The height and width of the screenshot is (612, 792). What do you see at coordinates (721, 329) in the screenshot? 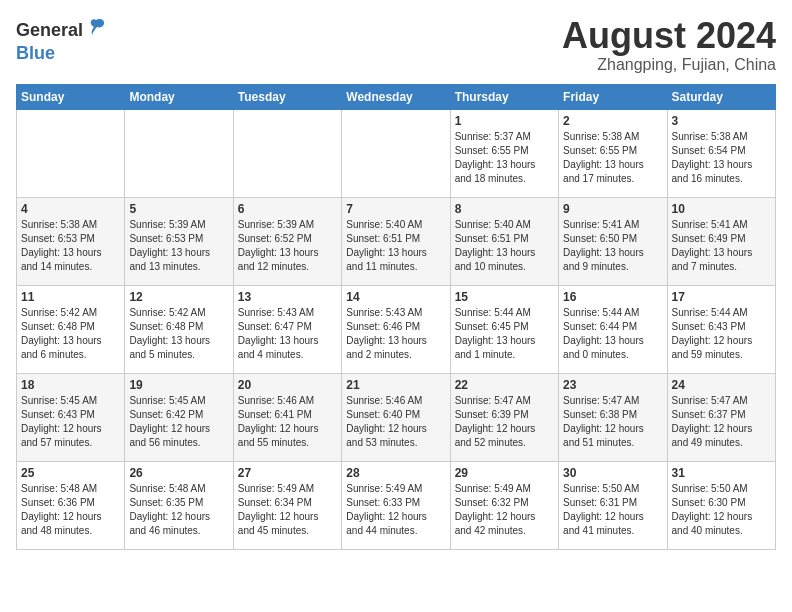
I see `calendar-cell: 17Sunrise: 5:44 AM Sunset: 6:43 PM Dayli…` at bounding box center [721, 329].